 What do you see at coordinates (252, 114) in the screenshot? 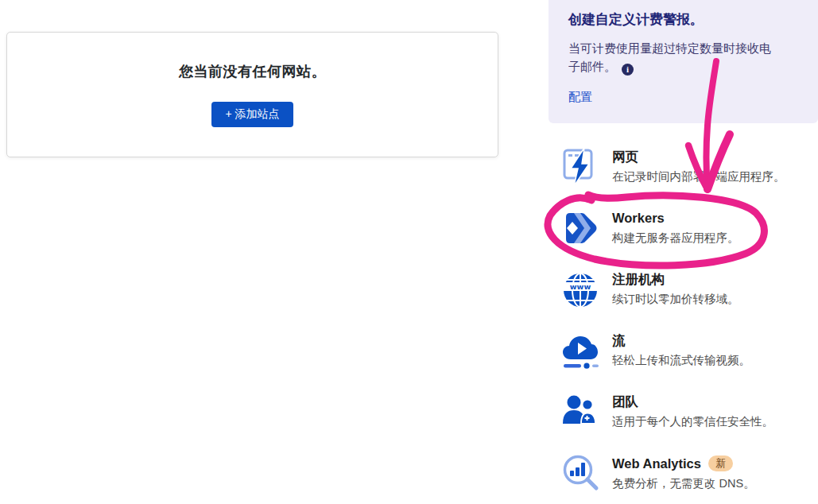
I see `add-site-button: + 添加站点` at bounding box center [252, 114].